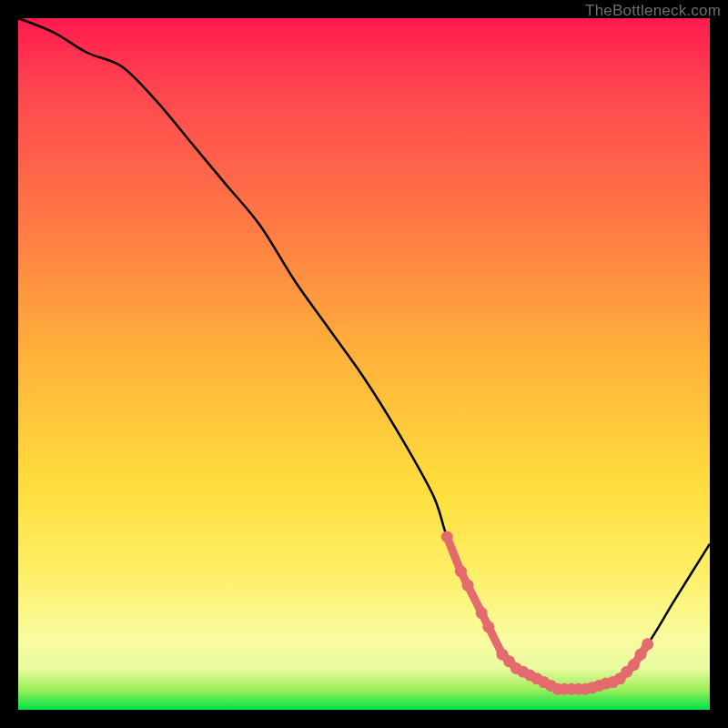 Image resolution: width=728 pixels, height=728 pixels. What do you see at coordinates (653, 11) in the screenshot?
I see `watermark-text: TheBottleneck.com` at bounding box center [653, 11].